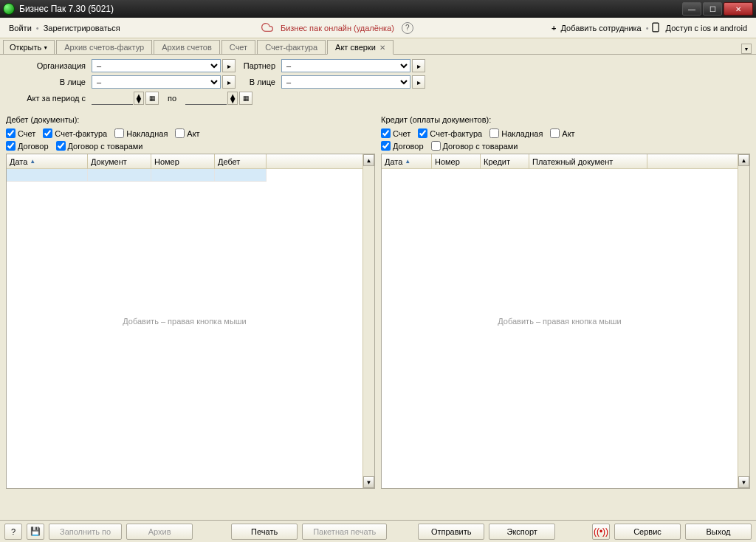 The width and height of the screenshot is (756, 542). What do you see at coordinates (47, 161) in the screenshot?
I see `debit-col-date: Дата▲` at bounding box center [47, 161].